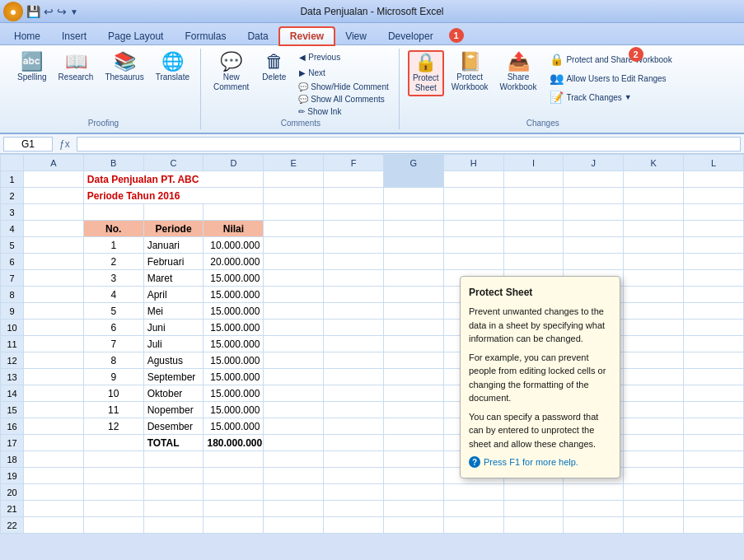  I want to click on cell-k1, so click(654, 180).